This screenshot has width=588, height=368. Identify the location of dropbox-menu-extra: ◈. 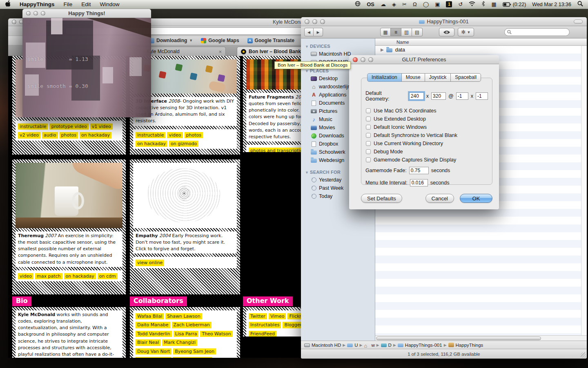
(394, 4).